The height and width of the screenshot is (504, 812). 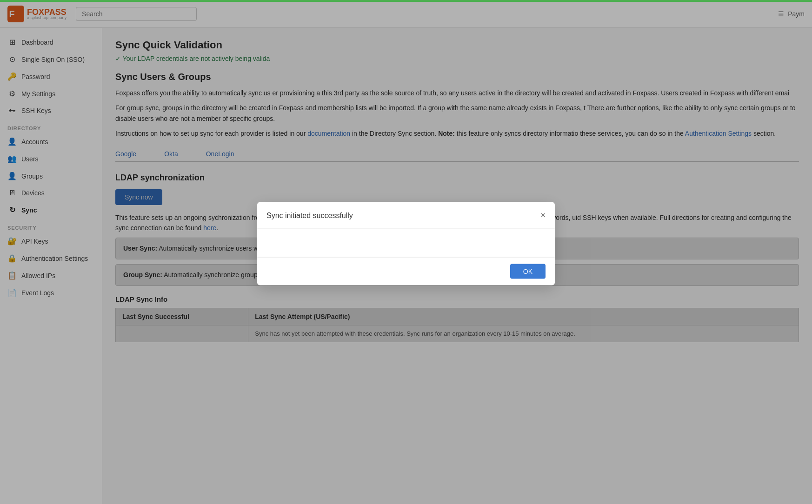 What do you see at coordinates (528, 272) in the screenshot?
I see `modal-ok-button: OK` at bounding box center [528, 272].